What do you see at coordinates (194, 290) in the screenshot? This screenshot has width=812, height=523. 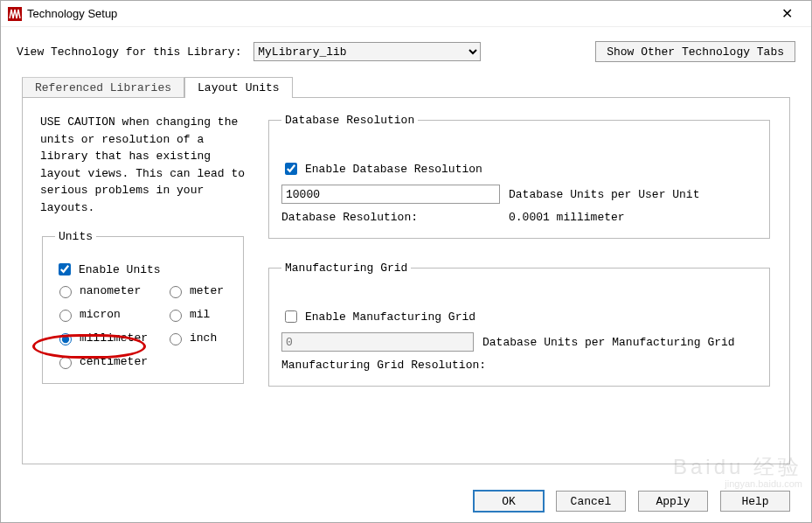 I see `unit-meter: meter` at bounding box center [194, 290].